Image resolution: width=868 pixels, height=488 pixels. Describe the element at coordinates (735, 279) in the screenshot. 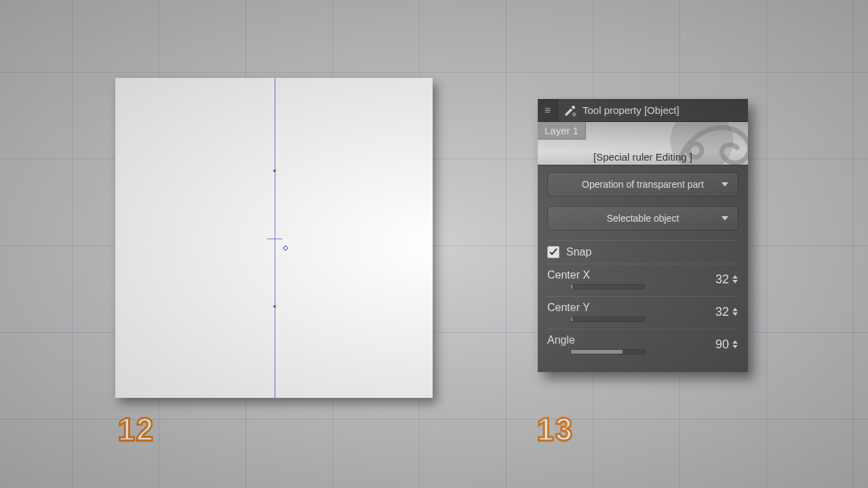

I see `center-x-stepper` at that location.